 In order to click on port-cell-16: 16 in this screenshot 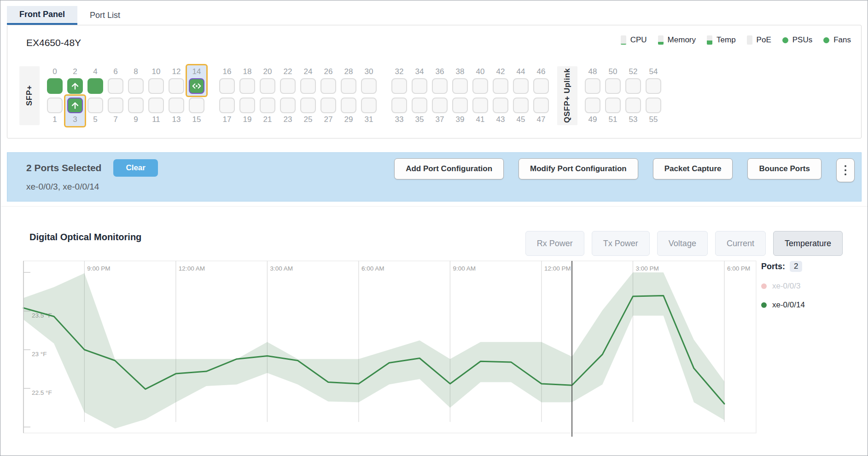, I will do `click(227, 81)`.